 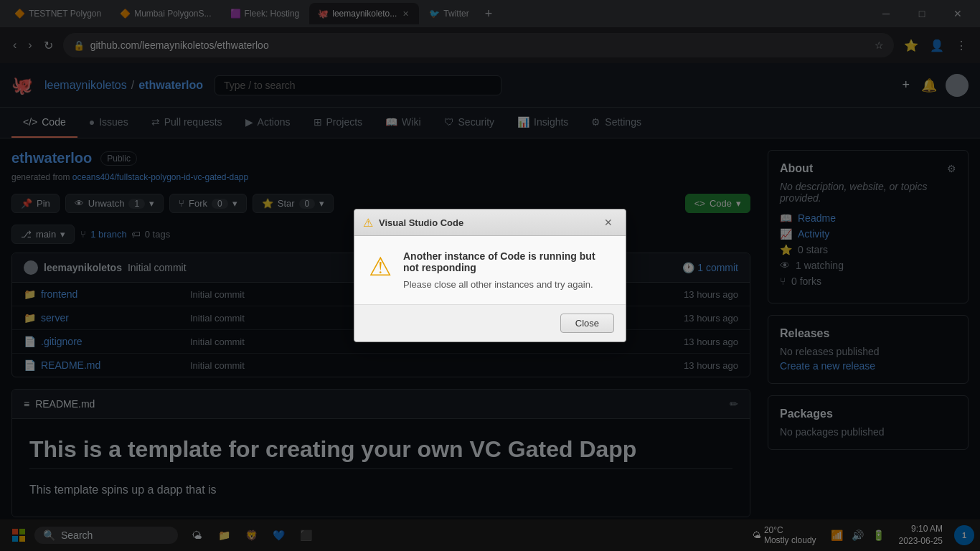 What do you see at coordinates (490, 276) in the screenshot?
I see `vscode-dialog: ⚠ Visual Studio Code ✕ ⚠ Another instanc…` at bounding box center [490, 276].